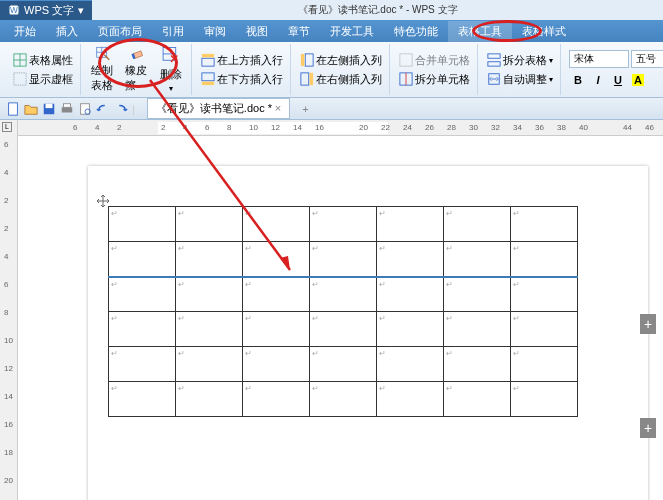 This screenshot has width=663, height=500. What do you see at coordinates (43, 80) in the screenshot?
I see `show-gridlines-button: 显示虚框` at bounding box center [43, 80].